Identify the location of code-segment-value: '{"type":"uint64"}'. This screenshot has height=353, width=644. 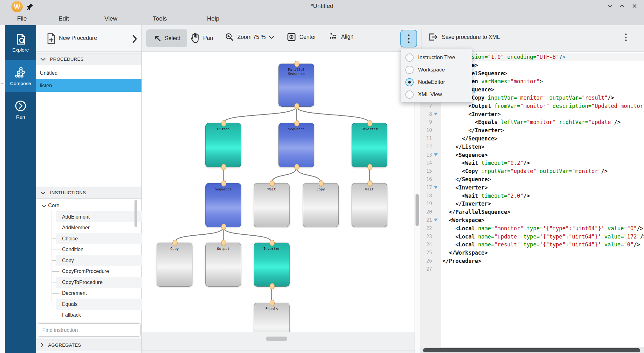
(570, 237).